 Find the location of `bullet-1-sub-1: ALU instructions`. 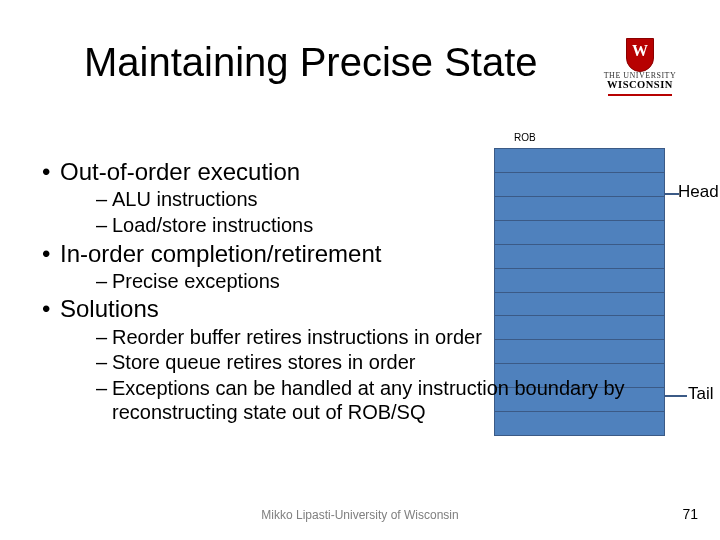

bullet-1-sub-1: ALU instructions is located at coordinates (369, 200).